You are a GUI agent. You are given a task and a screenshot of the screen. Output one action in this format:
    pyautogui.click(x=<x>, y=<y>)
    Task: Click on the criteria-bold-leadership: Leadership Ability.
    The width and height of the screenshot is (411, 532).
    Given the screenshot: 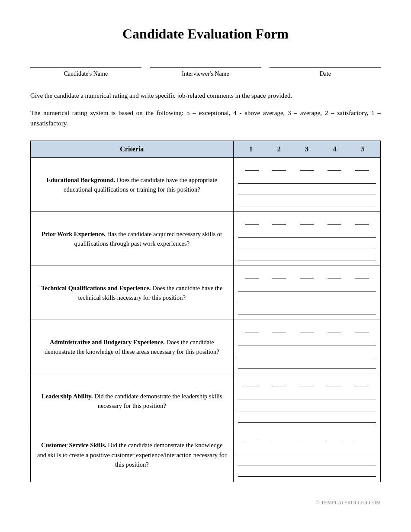 What is the action you would take?
    pyautogui.click(x=67, y=396)
    